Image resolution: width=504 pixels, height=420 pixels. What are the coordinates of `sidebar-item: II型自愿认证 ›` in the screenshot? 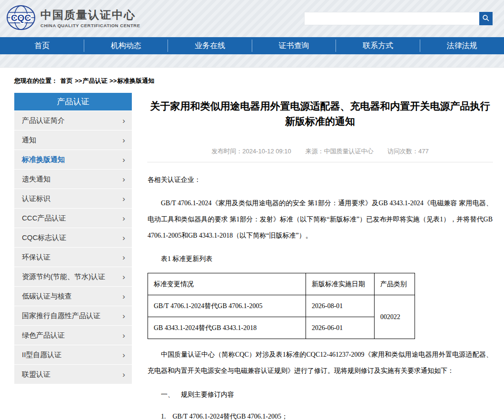 It's located at (73, 355).